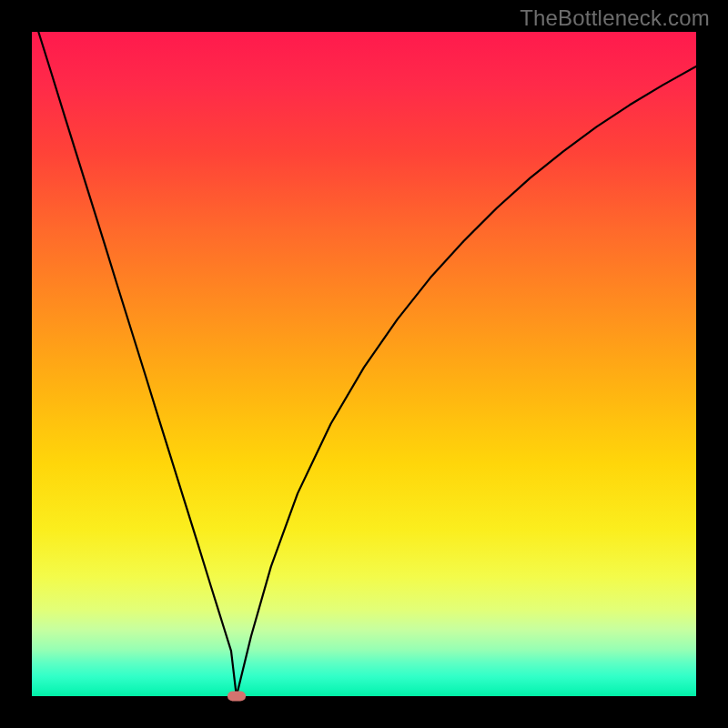  I want to click on optimum-marker, so click(237, 697).